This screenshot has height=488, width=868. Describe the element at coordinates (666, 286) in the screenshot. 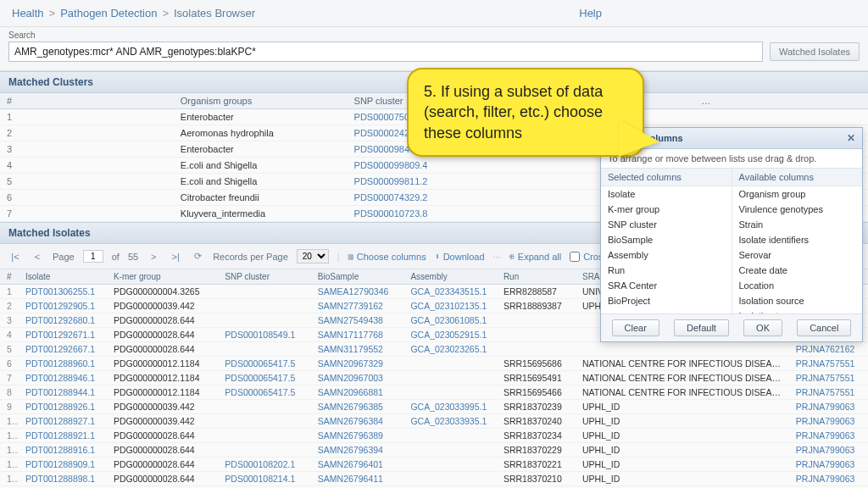

I see `selected-column-item: SRA Center` at that location.